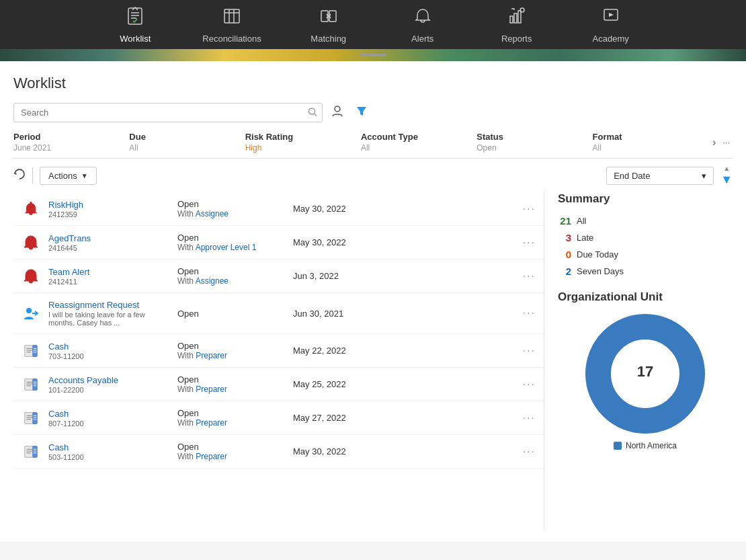  Describe the element at coordinates (530, 418) in the screenshot. I see `cash-807-more-button: ···` at that location.